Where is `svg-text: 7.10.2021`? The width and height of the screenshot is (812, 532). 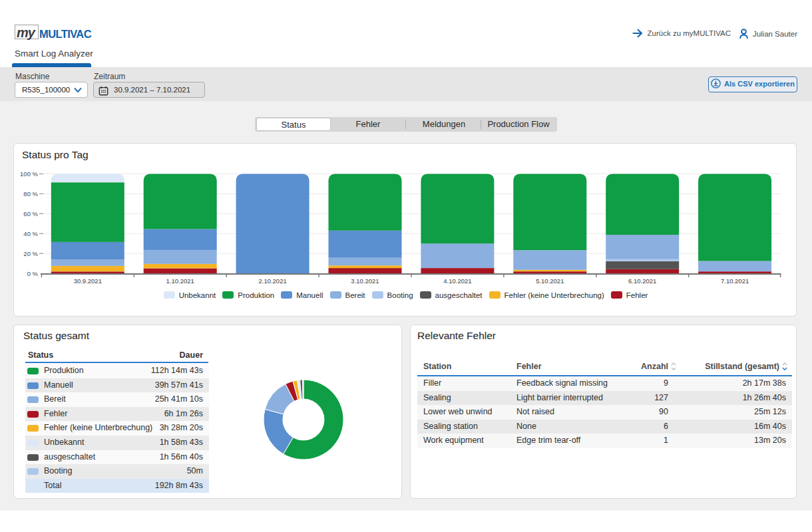
svg-text: 7.10.2021 is located at coordinates (735, 281).